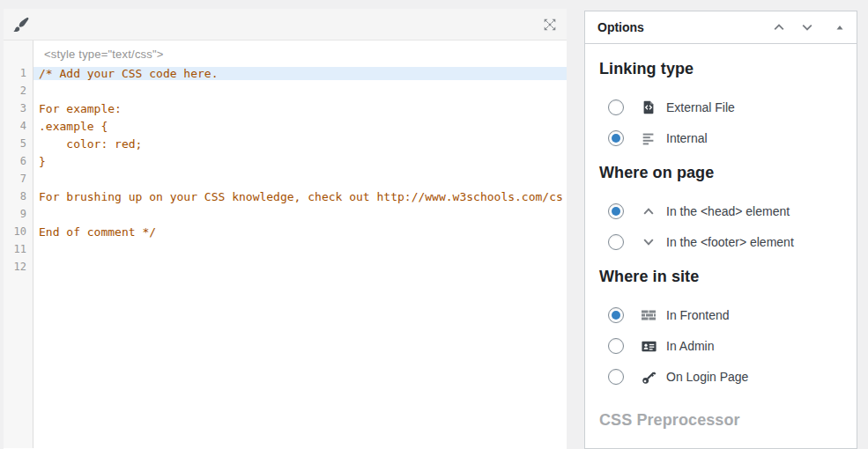  Describe the element at coordinates (19, 144) in the screenshot. I see `line-number: 5` at that location.